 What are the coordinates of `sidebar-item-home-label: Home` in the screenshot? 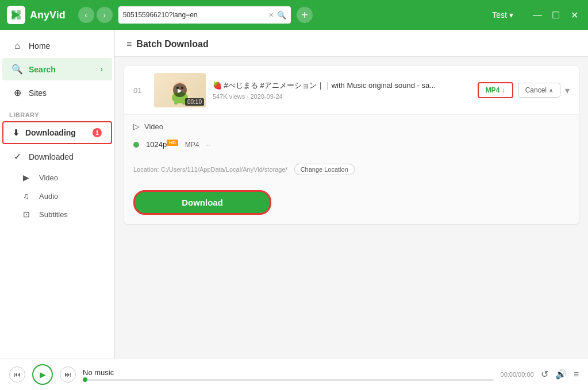 It's located at (39, 46).